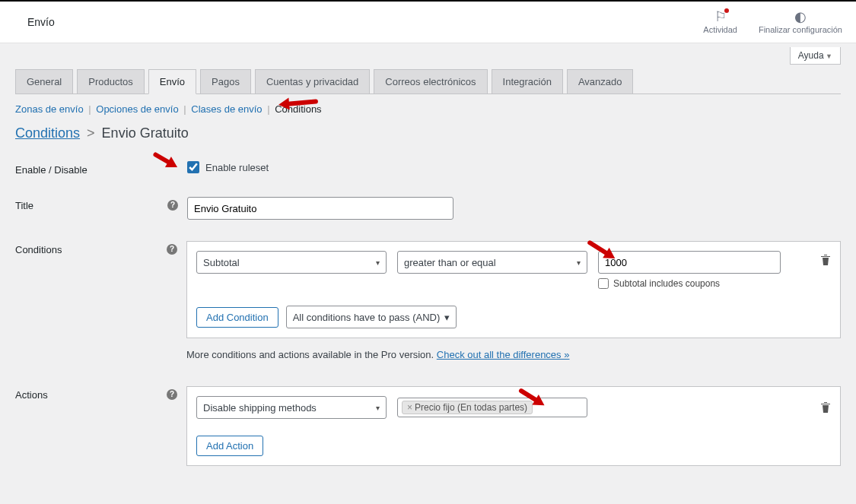 The width and height of the screenshot is (856, 504). What do you see at coordinates (91, 204) in the screenshot?
I see `title-label: Title` at bounding box center [91, 204].